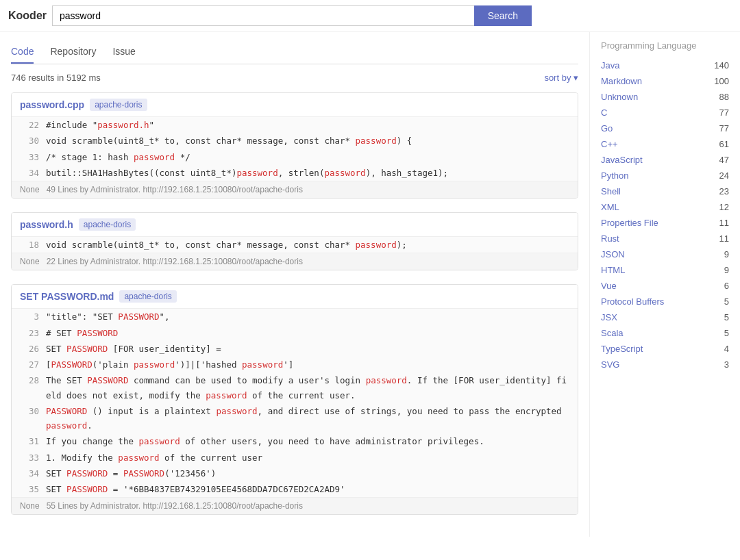 Image resolution: width=740 pixels, height=560 pixels. I want to click on search-bar: Search, so click(292, 16).